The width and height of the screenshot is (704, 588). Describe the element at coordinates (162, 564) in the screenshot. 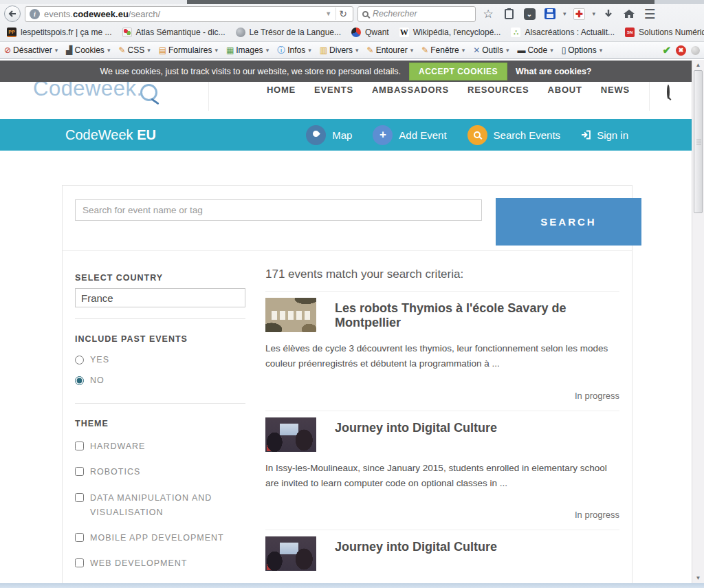

I see `theme-option-web: WEB DEVELOPMENT` at that location.